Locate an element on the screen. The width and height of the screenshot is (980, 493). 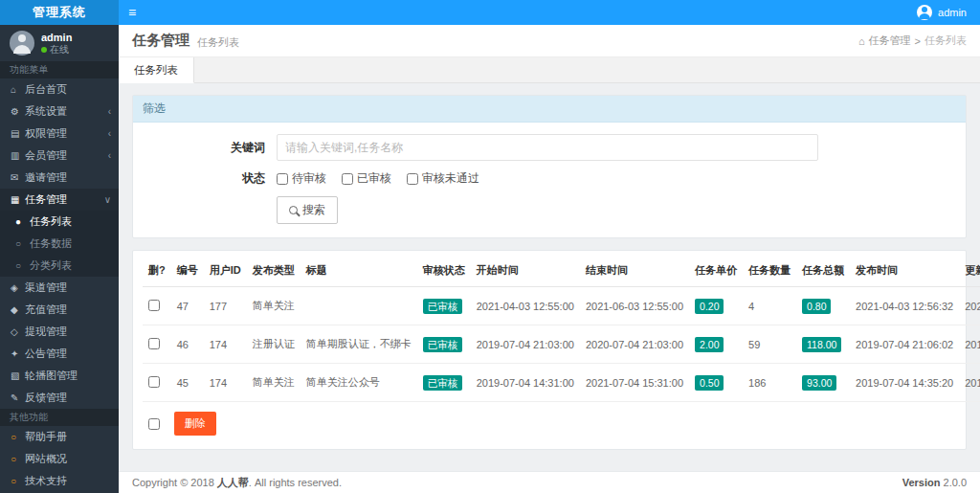
breadcrumb: ⌂ 任务管理 > 任务列表 is located at coordinates (913, 40).